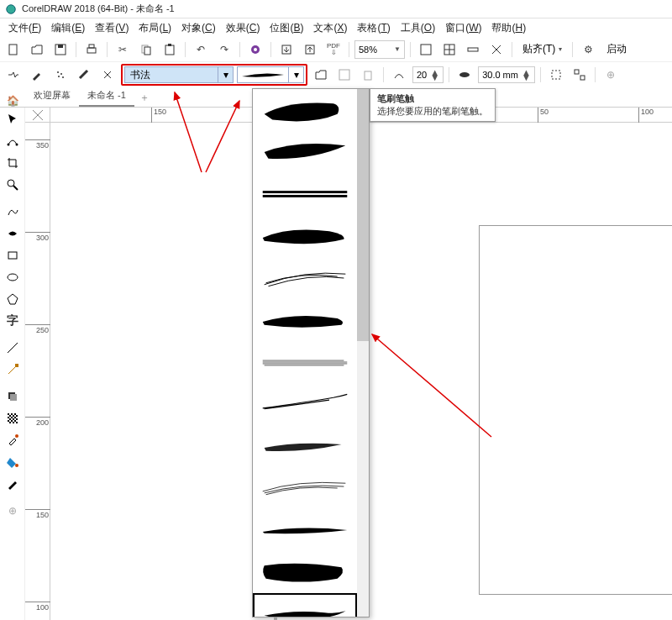  What do you see at coordinates (144, 97) in the screenshot?
I see `tab-add-button: ＋` at bounding box center [144, 97].